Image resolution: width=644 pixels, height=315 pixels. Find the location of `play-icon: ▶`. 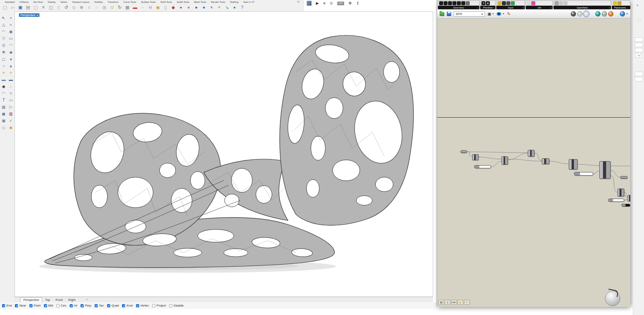

play-icon: ▶ is located at coordinates (317, 3).